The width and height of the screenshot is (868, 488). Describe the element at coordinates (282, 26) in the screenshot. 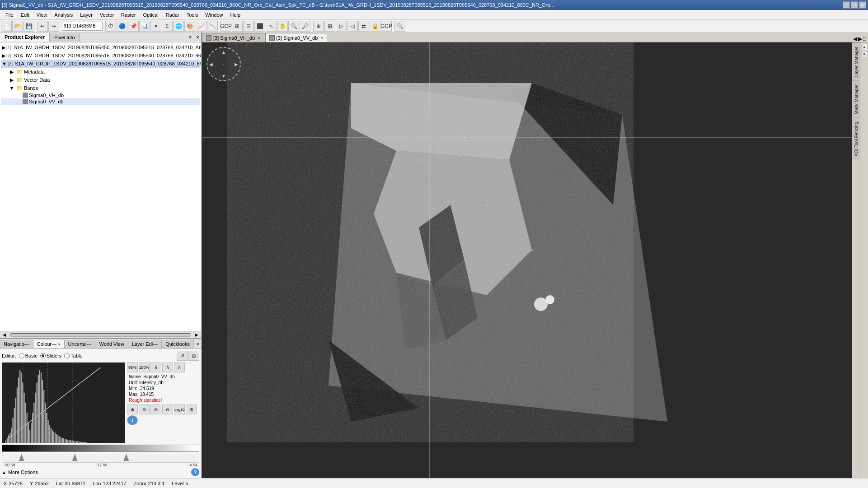

I see `tb-pan: ✋` at that location.